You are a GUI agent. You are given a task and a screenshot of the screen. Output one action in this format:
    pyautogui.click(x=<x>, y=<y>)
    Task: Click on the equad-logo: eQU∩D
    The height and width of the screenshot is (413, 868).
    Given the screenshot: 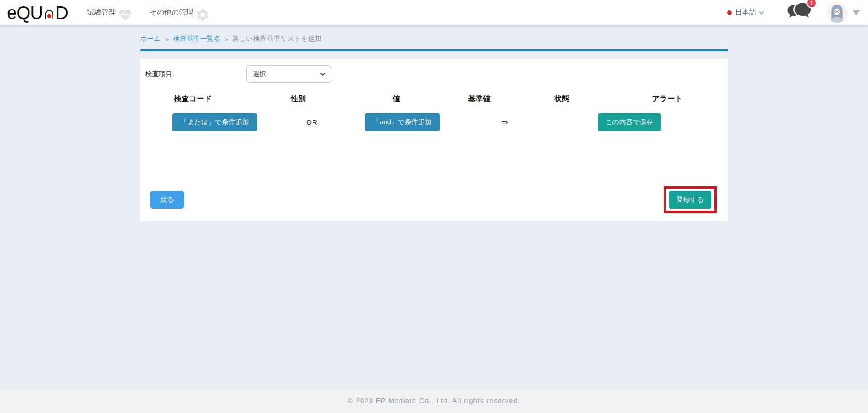 What is the action you would take?
    pyautogui.click(x=37, y=13)
    